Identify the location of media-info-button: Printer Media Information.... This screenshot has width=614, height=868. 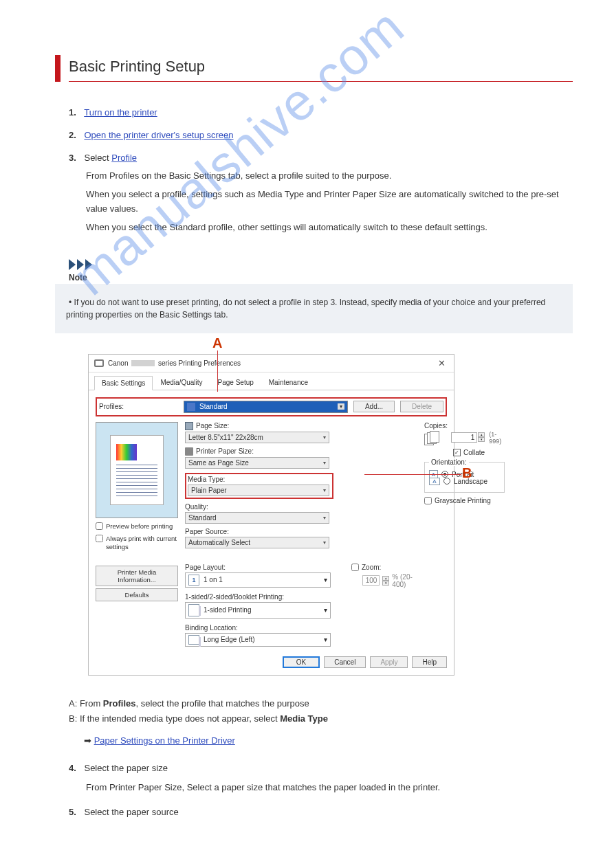
(137, 576).